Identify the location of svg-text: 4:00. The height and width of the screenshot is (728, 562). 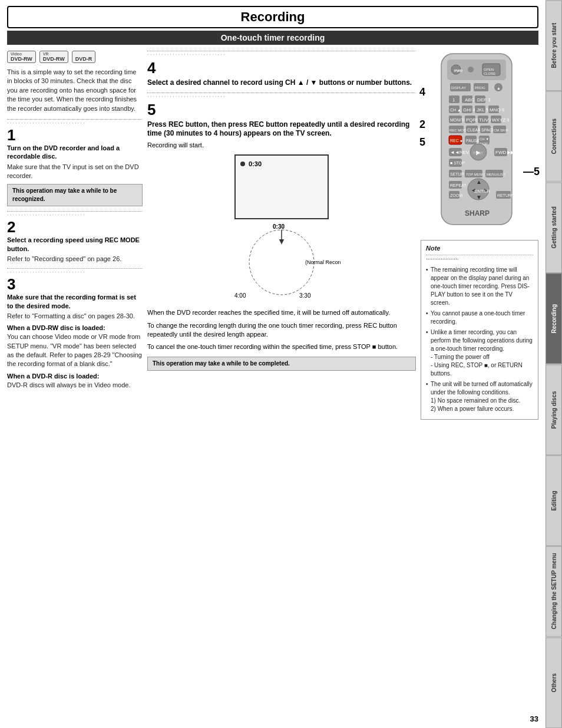
(240, 296).